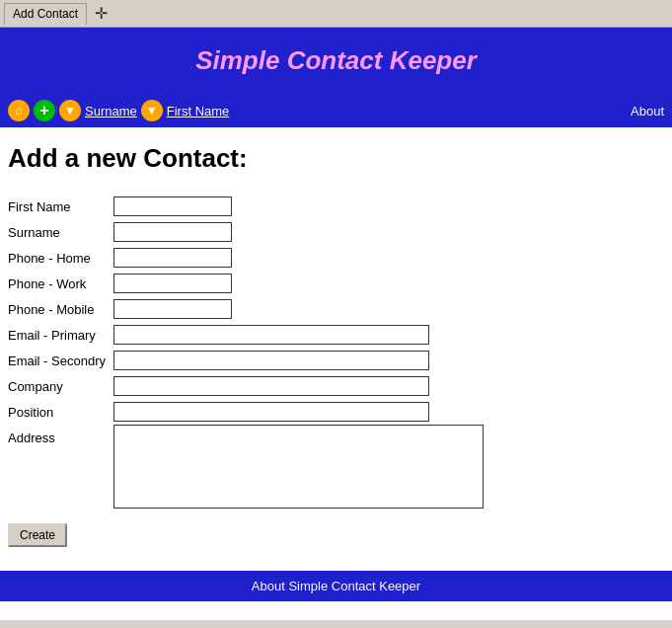 The width and height of the screenshot is (672, 628). What do you see at coordinates (298, 258) in the screenshot?
I see `phone-home-field` at bounding box center [298, 258].